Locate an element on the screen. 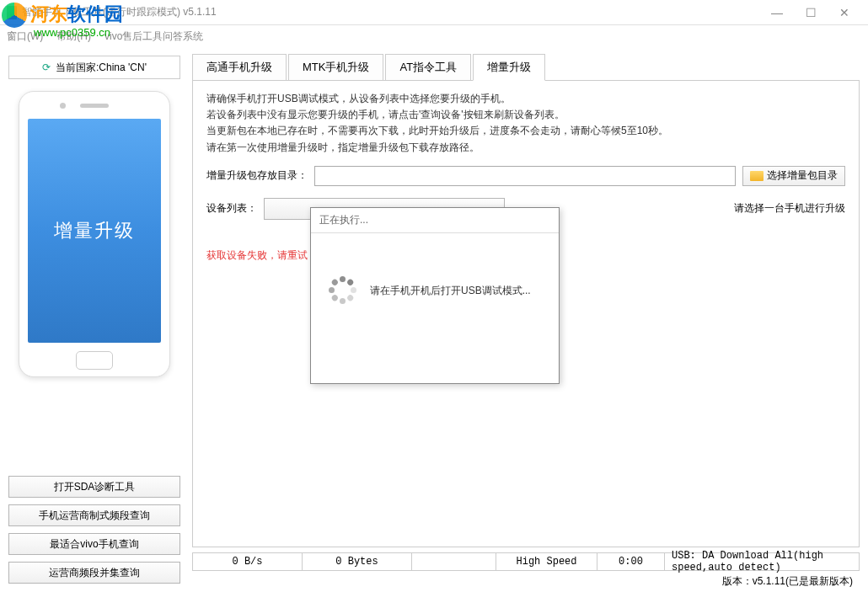 The image size is (868, 592). instructions: 请确保手机打开USB调试模式，从设备列表中选择您要升级的手机。 若设备列表中没有… is located at coordinates (526, 123).